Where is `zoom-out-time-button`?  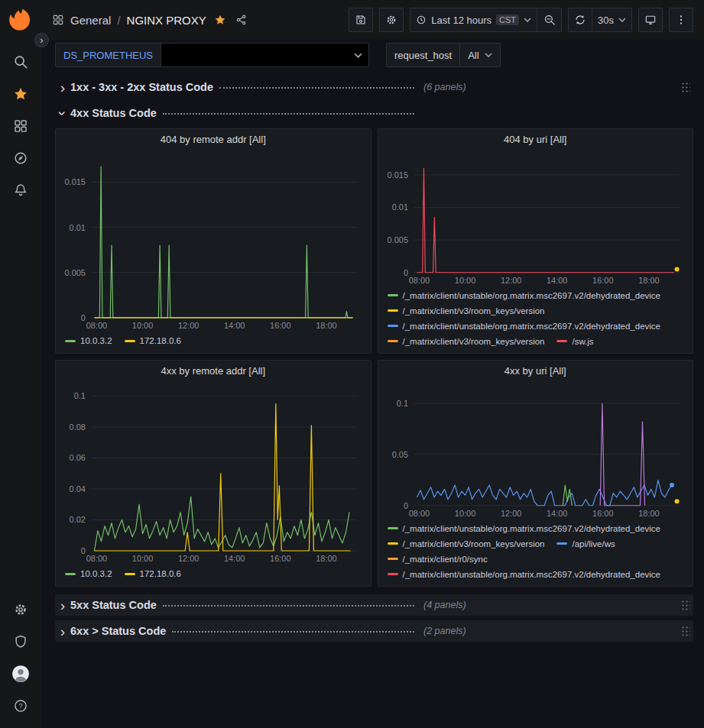 zoom-out-time-button is located at coordinates (550, 20).